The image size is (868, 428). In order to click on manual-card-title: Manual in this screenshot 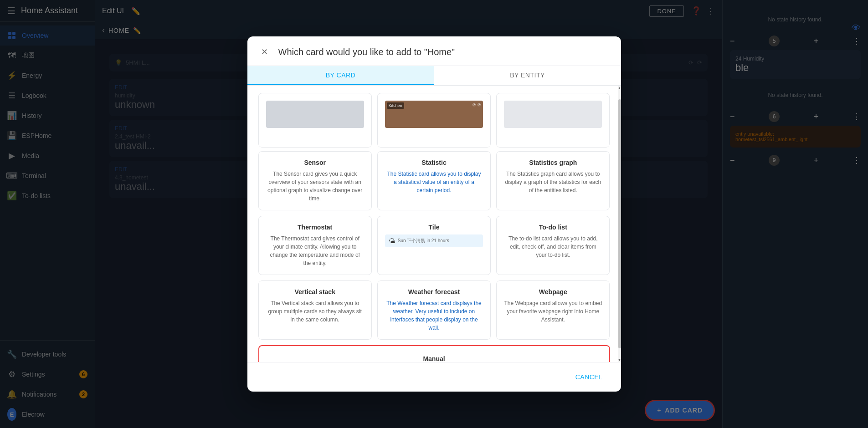, I will do `click(434, 359)`.